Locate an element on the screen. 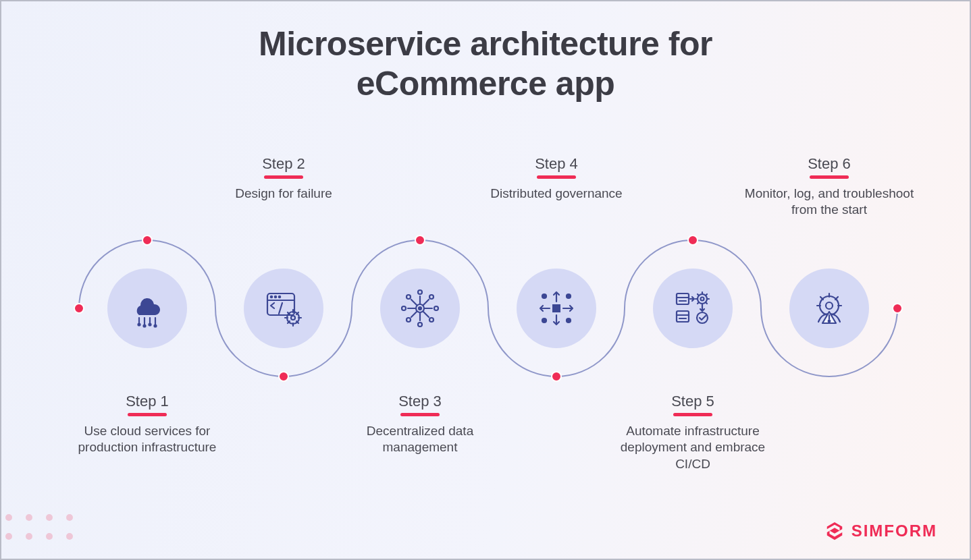 The height and width of the screenshot is (560, 971). step-label: Step 4 is located at coordinates (556, 164).